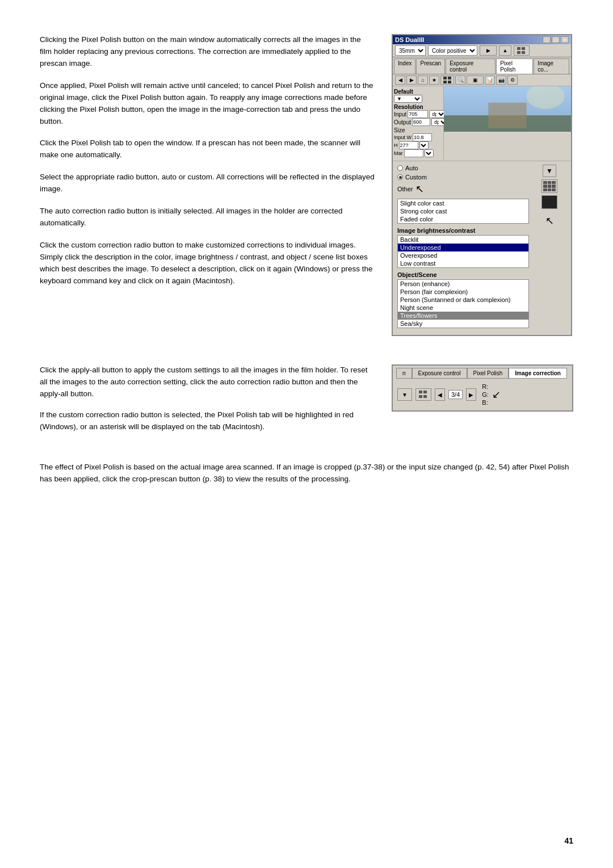 The image size is (613, 868). I want to click on mar-select: ▼, so click(429, 153).